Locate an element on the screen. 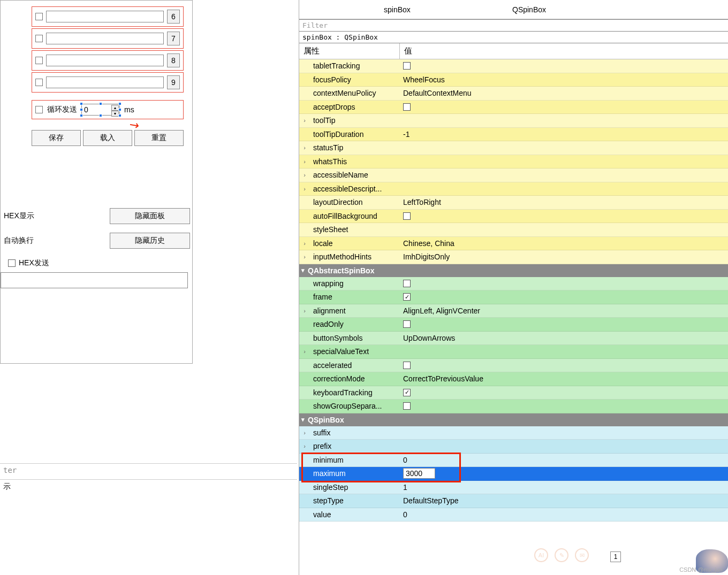 This screenshot has height=575, width=728. property-value: -1 is located at coordinates (564, 134).